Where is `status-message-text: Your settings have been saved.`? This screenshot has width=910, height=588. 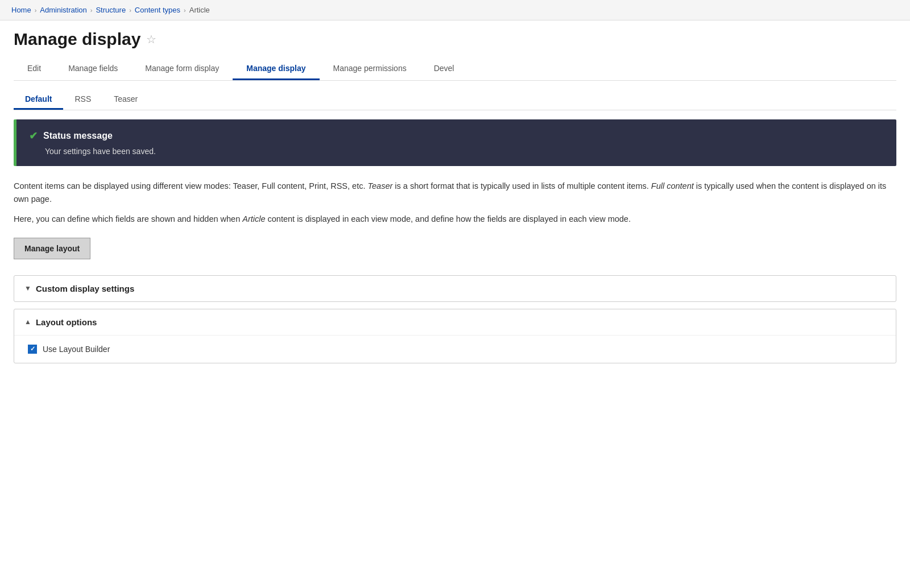
status-message-text: Your settings have been saved. is located at coordinates (464, 151).